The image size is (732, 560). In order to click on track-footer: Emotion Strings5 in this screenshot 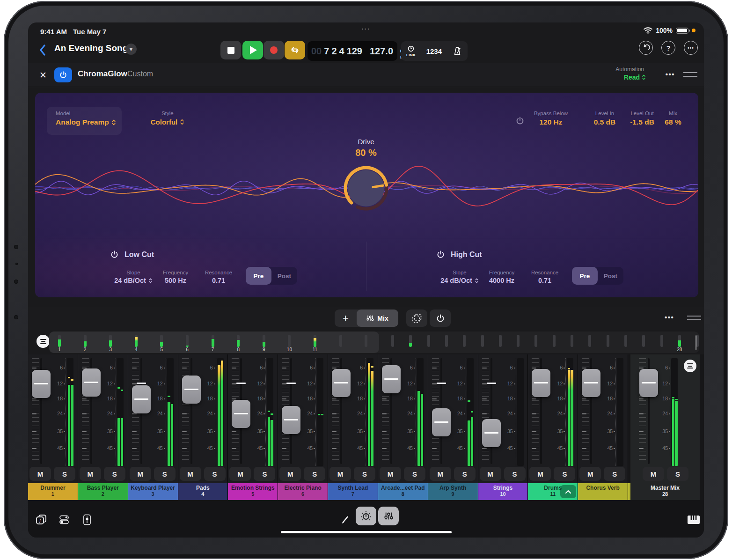, I will do `click(253, 492)`.